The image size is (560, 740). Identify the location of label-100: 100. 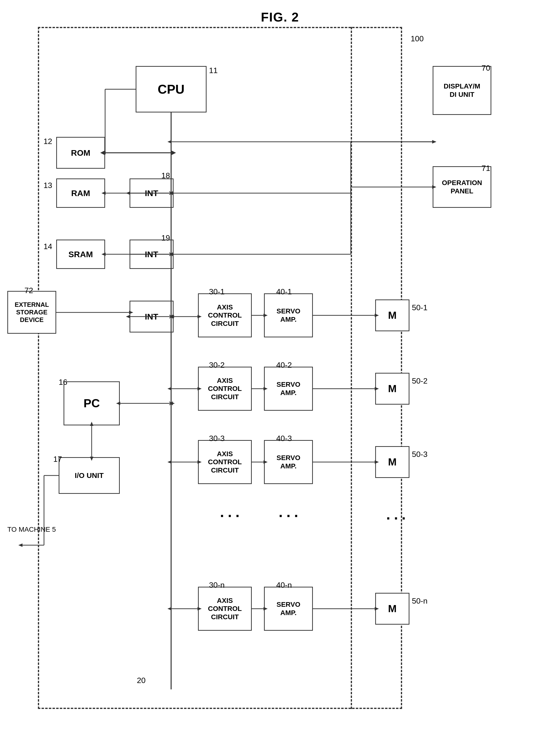
(417, 39).